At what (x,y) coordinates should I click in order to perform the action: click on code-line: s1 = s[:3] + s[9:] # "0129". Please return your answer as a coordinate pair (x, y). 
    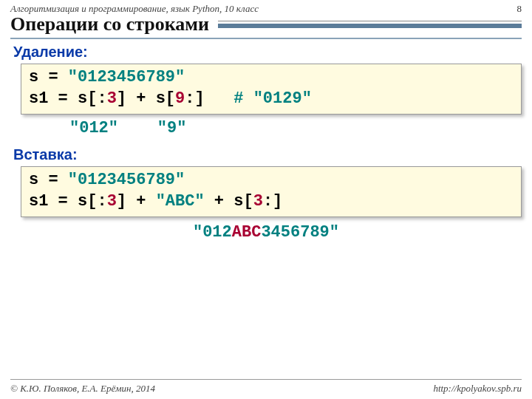
    Looking at the image, I should click on (271, 99).